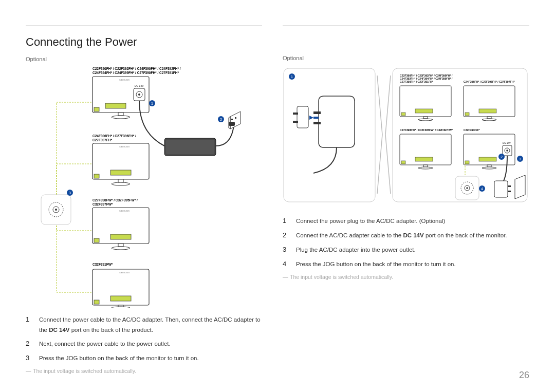 This screenshot has height=392, width=555. What do you see at coordinates (144, 42) in the screenshot?
I see `section-title: Connecting the Power` at bounding box center [144, 42].